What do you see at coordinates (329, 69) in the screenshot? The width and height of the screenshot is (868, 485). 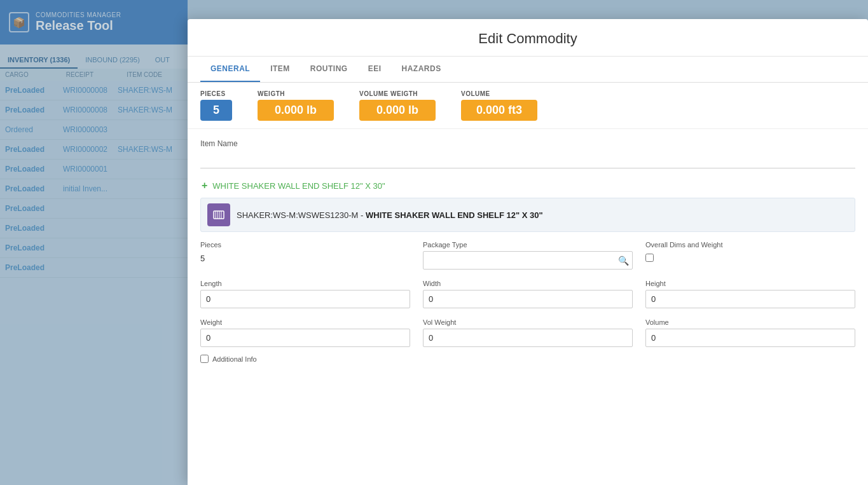 I see `tab-routing: ROUTING` at bounding box center [329, 69].